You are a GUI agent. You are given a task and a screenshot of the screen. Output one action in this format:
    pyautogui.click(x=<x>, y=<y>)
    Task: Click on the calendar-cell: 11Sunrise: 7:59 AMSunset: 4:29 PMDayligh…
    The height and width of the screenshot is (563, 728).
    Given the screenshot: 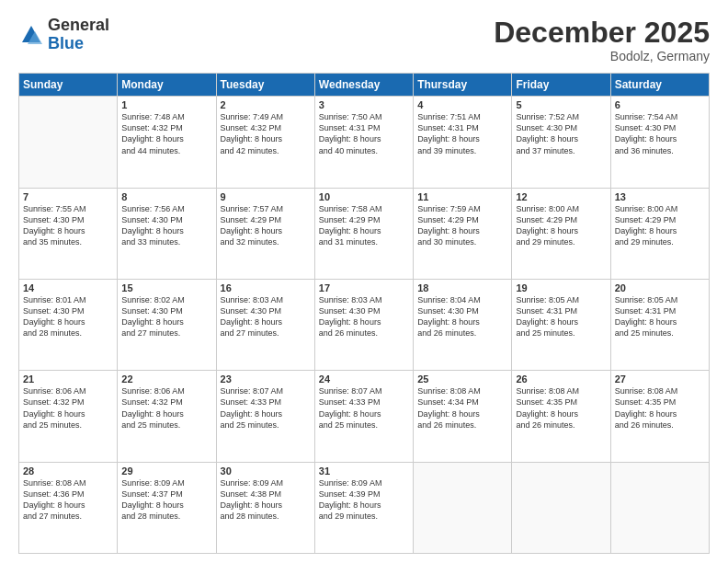 What is the action you would take?
    pyautogui.click(x=463, y=234)
    